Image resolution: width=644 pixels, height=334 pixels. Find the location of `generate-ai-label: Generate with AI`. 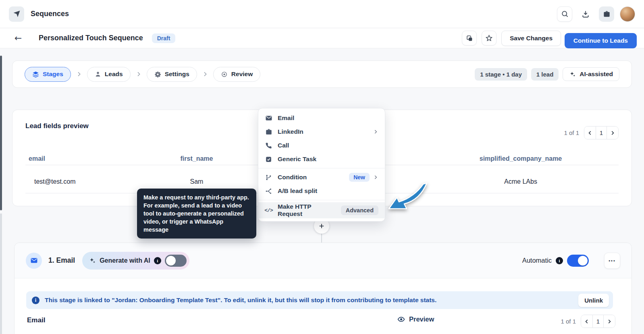

generate-ai-label: Generate with AI is located at coordinates (125, 261).